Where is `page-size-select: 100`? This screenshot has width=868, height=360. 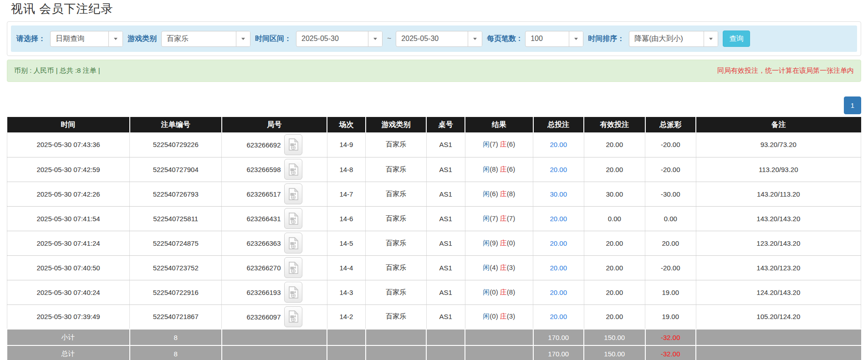 page-size-select: 100 is located at coordinates (554, 39).